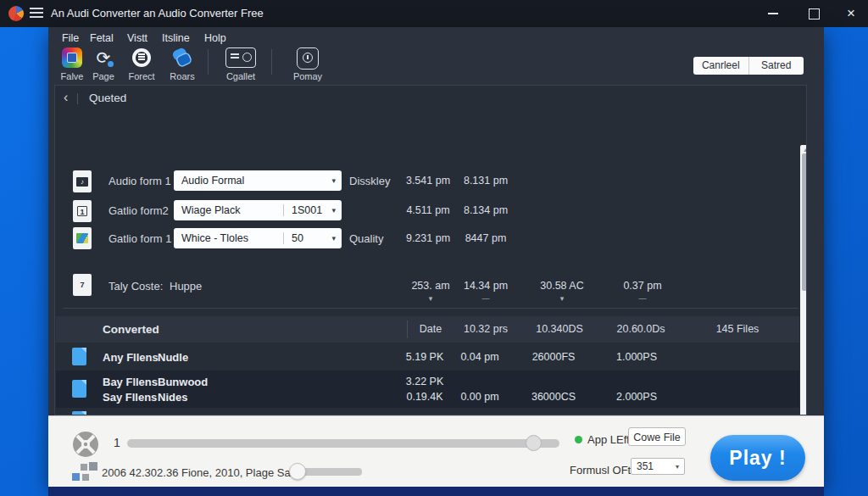 The width and height of the screenshot is (868, 496). What do you see at coordinates (229, 210) in the screenshot?
I see `dropdown-value: Wiage Plack` at bounding box center [229, 210].